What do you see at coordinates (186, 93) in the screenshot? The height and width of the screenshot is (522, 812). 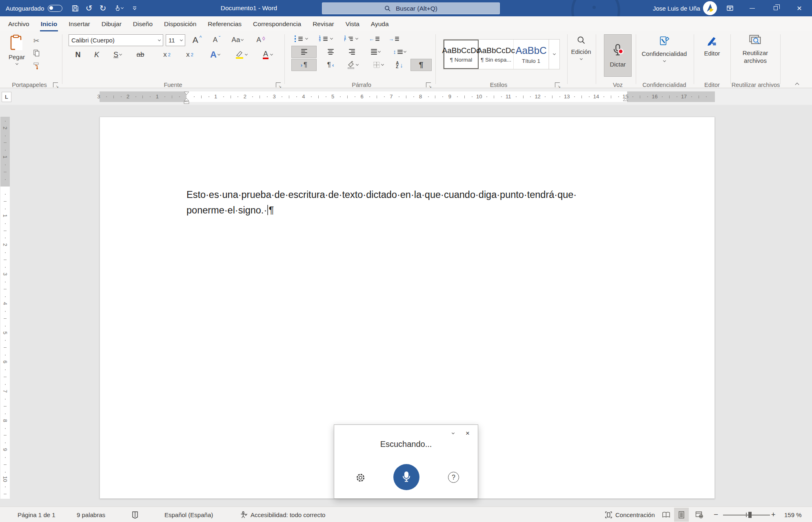 I see `first-line-indent-marker` at bounding box center [186, 93].